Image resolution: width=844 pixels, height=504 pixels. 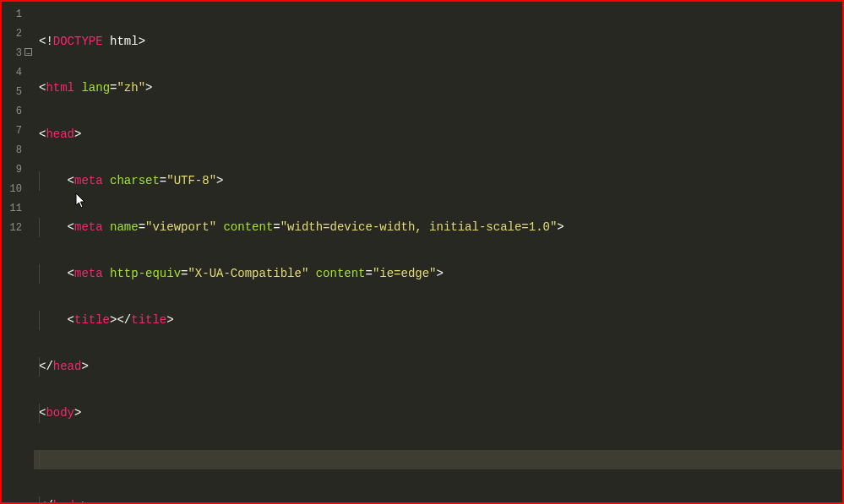 What do you see at coordinates (18, 34) in the screenshot?
I see `line-number: 2` at bounding box center [18, 34].